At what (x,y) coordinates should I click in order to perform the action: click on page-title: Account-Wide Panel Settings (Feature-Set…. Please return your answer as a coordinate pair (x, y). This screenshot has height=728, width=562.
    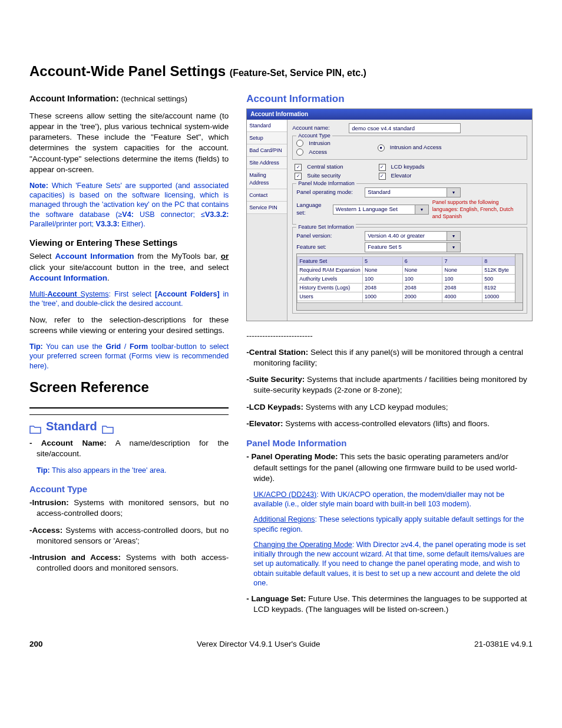
    Looking at the image, I should click on (281, 71).